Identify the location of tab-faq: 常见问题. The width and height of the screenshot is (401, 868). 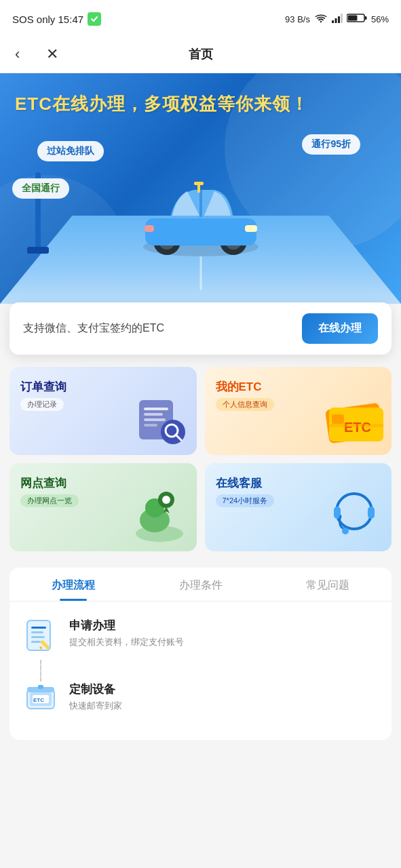
(328, 585).